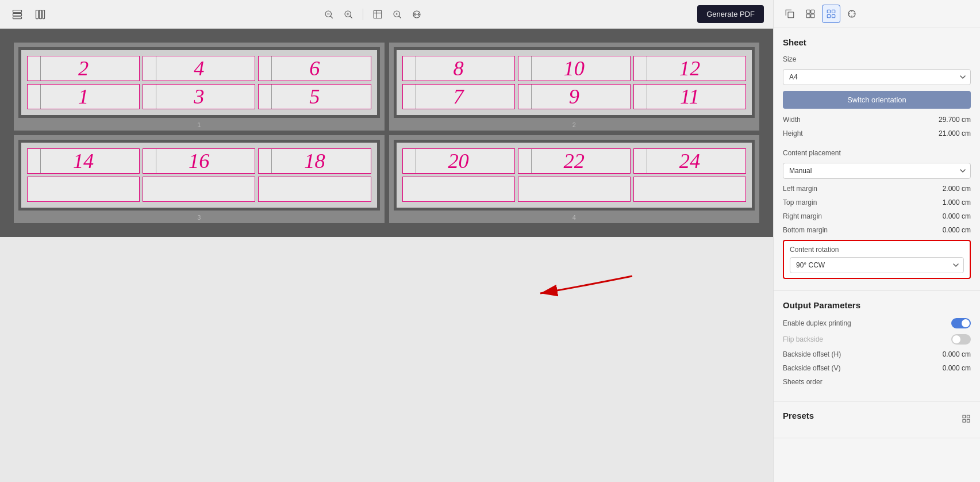 The width and height of the screenshot is (980, 482). Describe the element at coordinates (877, 189) in the screenshot. I see `left-margin-row: Left margin 2.000 cm` at that location.